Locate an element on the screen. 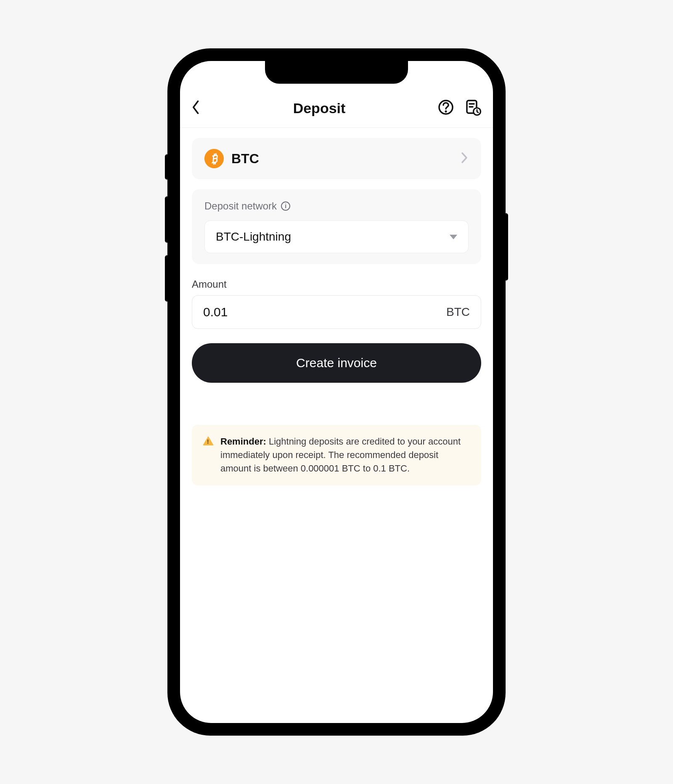 The image size is (673, 784). bitcoin-glyph: ₿ is located at coordinates (214, 159).